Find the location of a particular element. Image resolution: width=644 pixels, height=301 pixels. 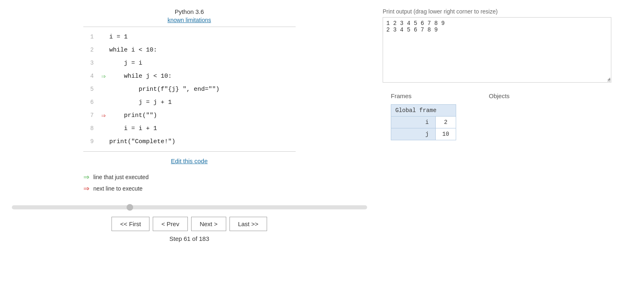

slider-track is located at coordinates (189, 207).